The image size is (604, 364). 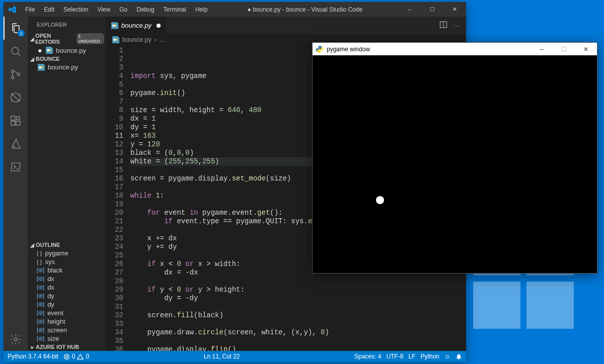 What do you see at coordinates (412, 356) in the screenshot?
I see `status-eol: LF` at bounding box center [412, 356].